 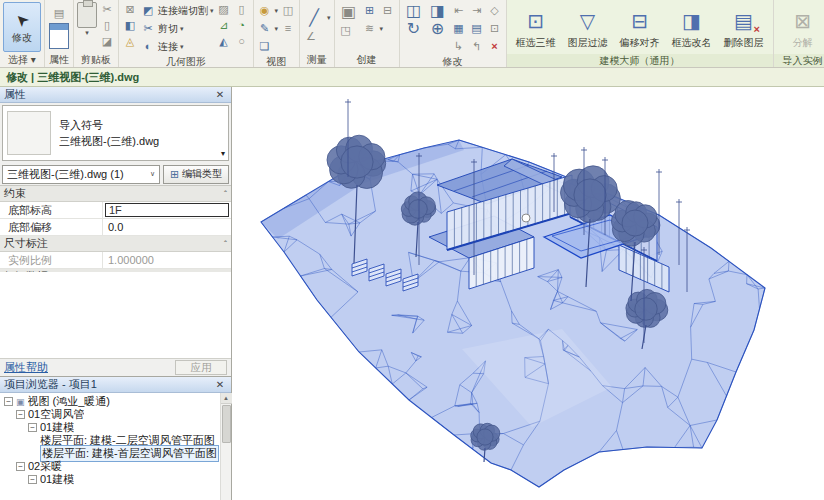 What do you see at coordinates (167, 210) in the screenshot?
I see `base-level-input: 1F` at bounding box center [167, 210].